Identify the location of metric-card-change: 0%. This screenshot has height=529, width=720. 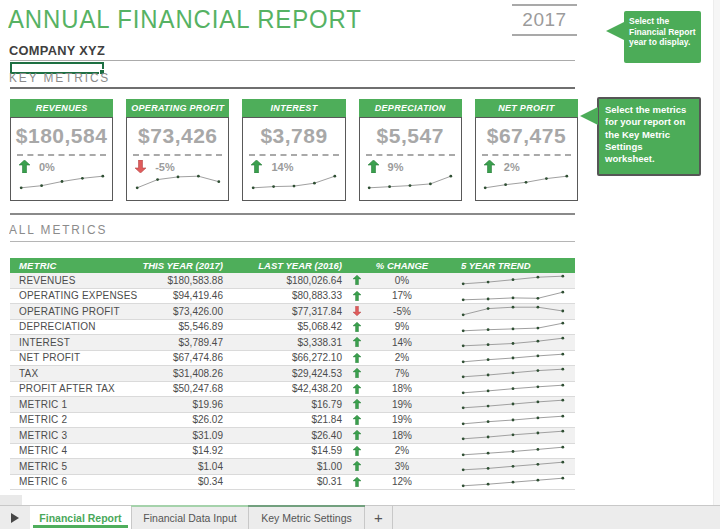
(47, 167).